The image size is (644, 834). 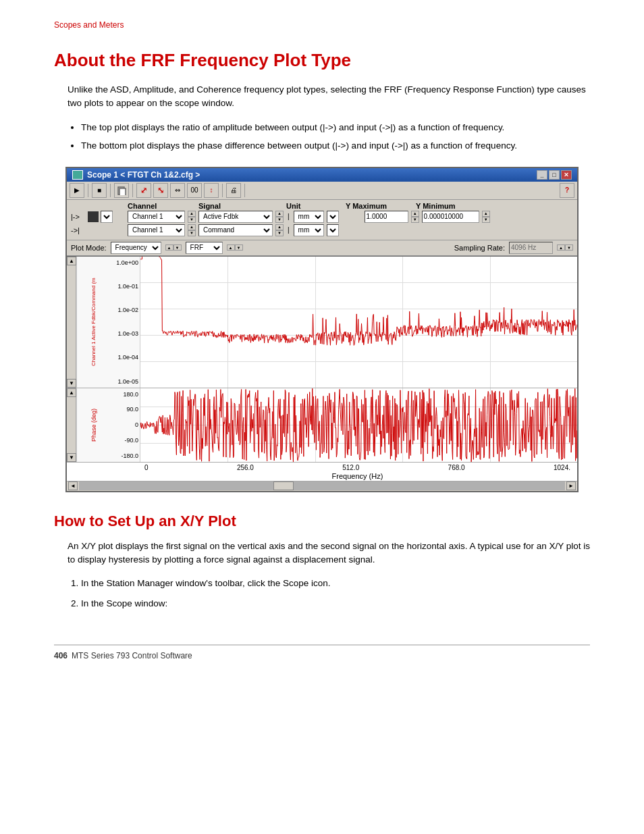 What do you see at coordinates (336, 604) in the screenshot?
I see `step-2: In the Scope window:` at bounding box center [336, 604].